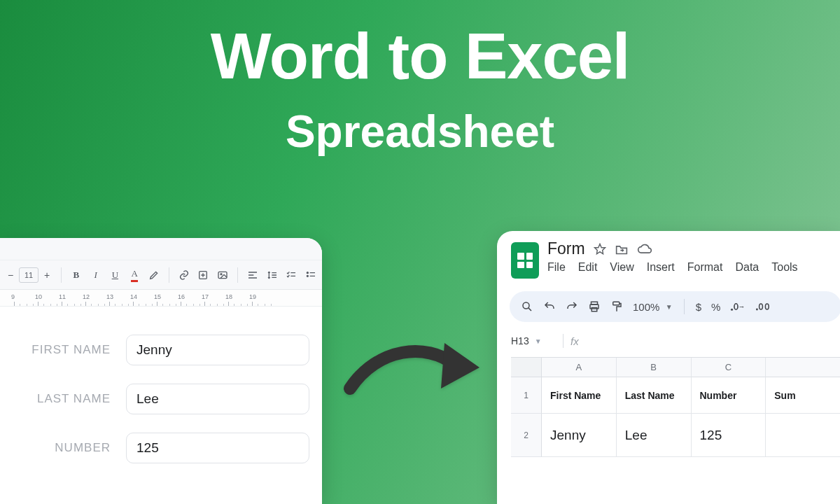  What do you see at coordinates (550, 307) in the screenshot?
I see `undo-icon` at bounding box center [550, 307].